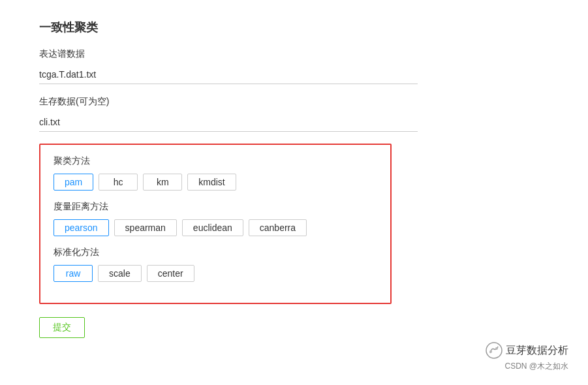  I want to click on watermark: 豆芽数据分析 CSDN @木之如水, so click(527, 356).